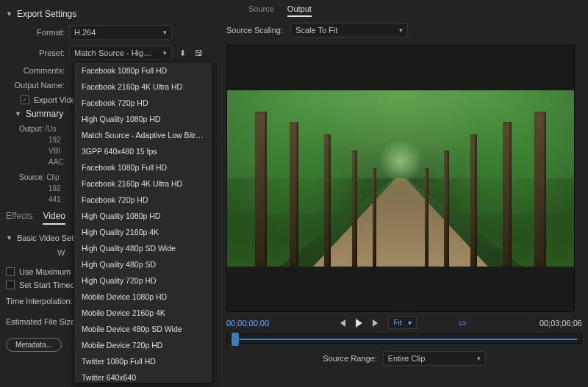 The height and width of the screenshot is (387, 588). I want to click on zoom-fit-dropdown: Fit ▾, so click(402, 323).